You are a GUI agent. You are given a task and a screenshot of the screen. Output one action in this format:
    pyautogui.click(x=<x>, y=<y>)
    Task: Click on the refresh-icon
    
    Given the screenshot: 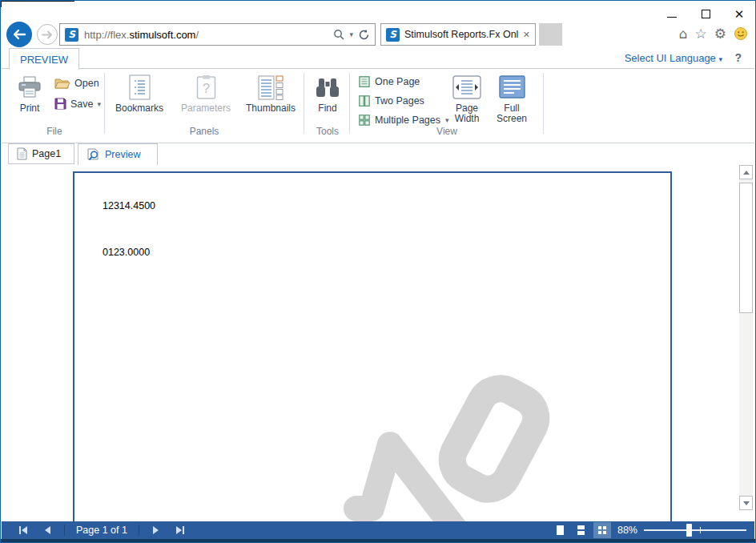 What is the action you would take?
    pyautogui.click(x=364, y=35)
    